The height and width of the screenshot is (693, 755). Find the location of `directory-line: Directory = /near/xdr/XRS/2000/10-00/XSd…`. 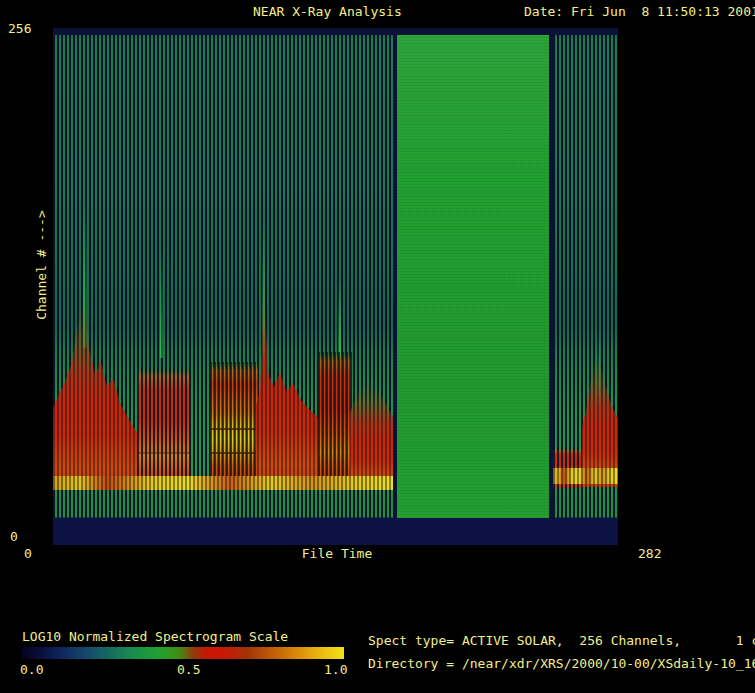

directory-line: Directory = /near/xdr/XRS/2000/10-00/XSd… is located at coordinates (562, 664).